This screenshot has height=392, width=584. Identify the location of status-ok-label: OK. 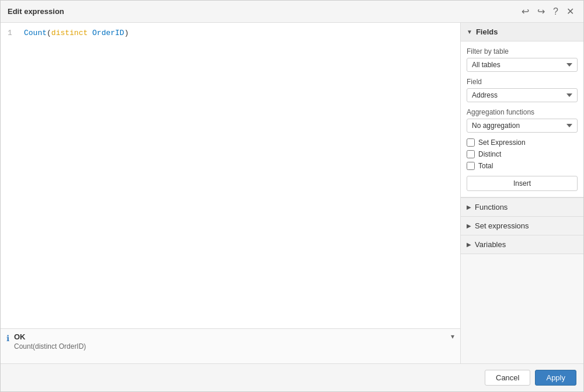
(50, 337).